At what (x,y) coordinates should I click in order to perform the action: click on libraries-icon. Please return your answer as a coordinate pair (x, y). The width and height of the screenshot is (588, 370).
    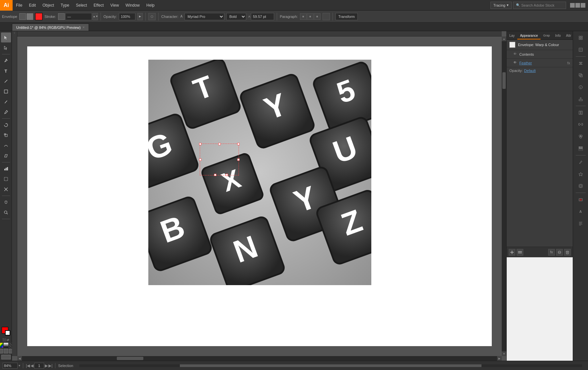
    Looking at the image, I should click on (581, 113).